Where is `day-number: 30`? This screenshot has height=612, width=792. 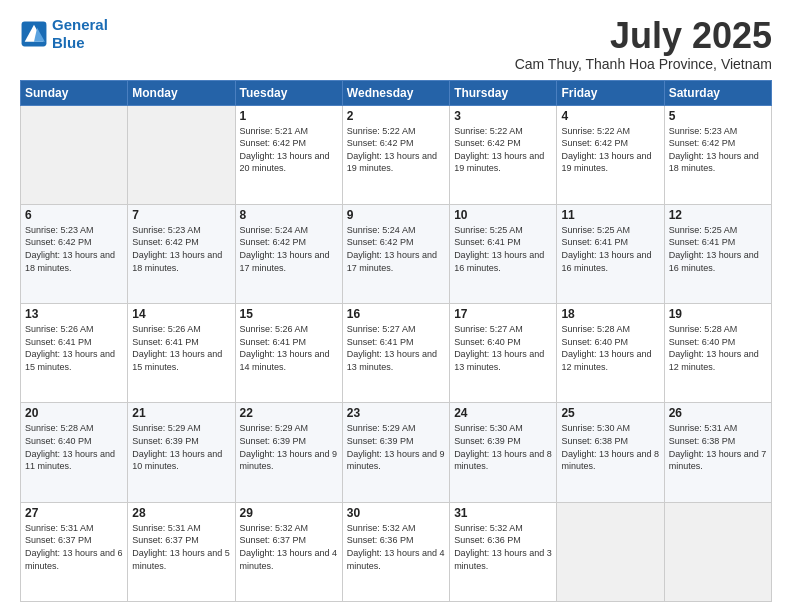
day-number: 30 is located at coordinates (396, 513).